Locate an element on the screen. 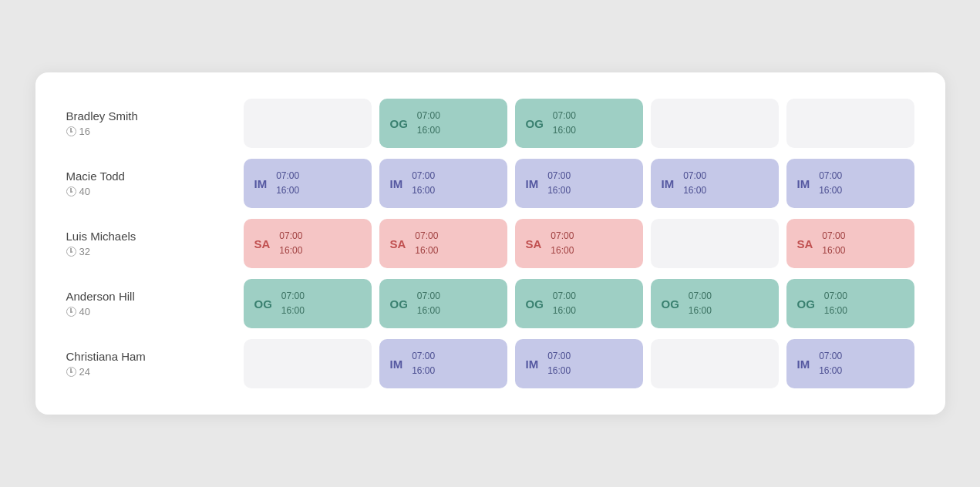 The image size is (980, 487). age-value: 16 is located at coordinates (85, 131).